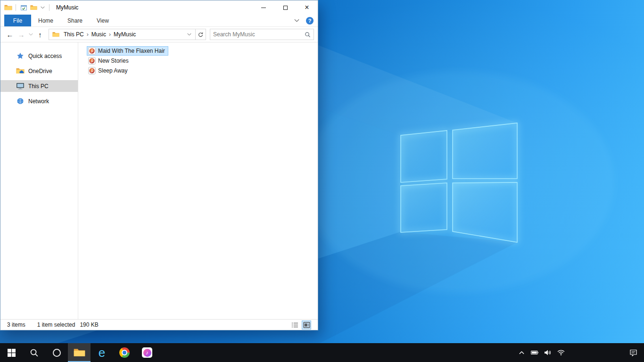 This screenshot has width=644, height=362. I want to click on minimize-button, so click(264, 8).